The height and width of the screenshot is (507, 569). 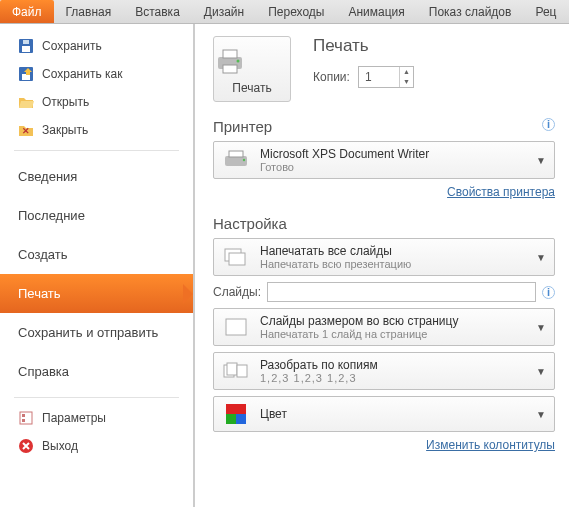 What do you see at coordinates (386, 77) in the screenshot?
I see `copies-spinner: 1 ▲▼` at bounding box center [386, 77].